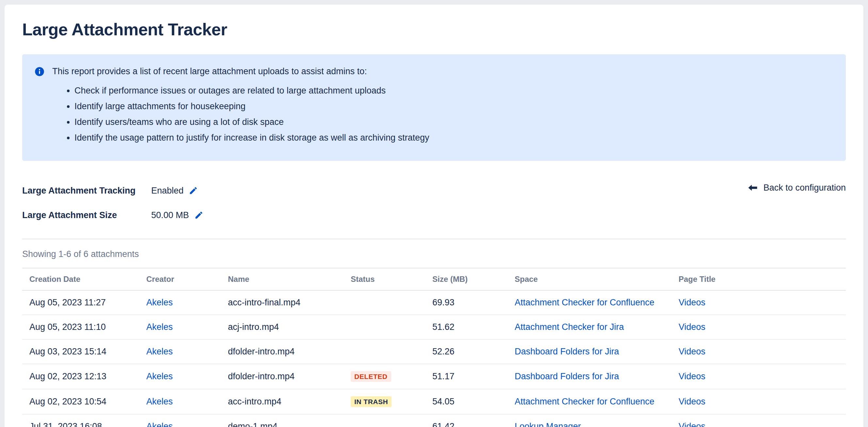  I want to click on attachment-name: demo-1.mp4, so click(289, 421).